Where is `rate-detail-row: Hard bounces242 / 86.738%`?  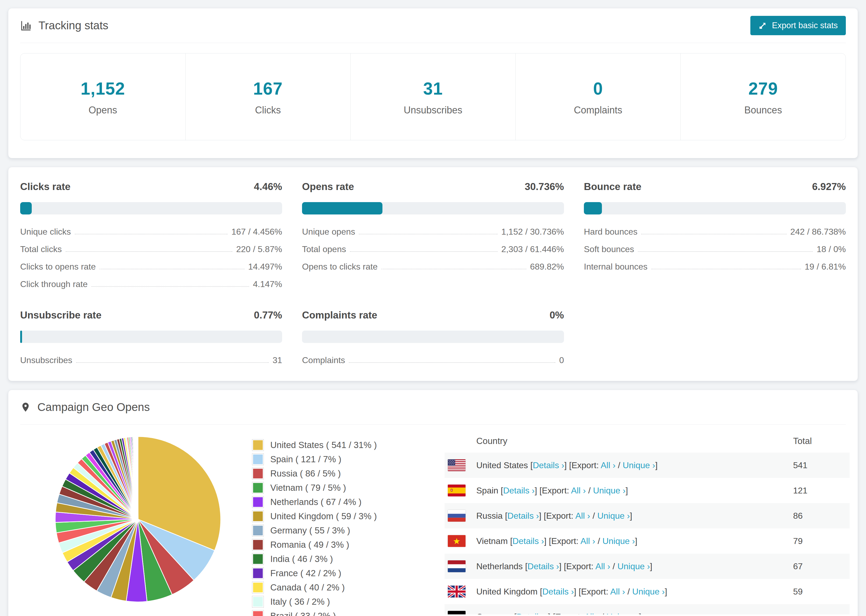 rate-detail-row: Hard bounces242 / 86.738% is located at coordinates (715, 232).